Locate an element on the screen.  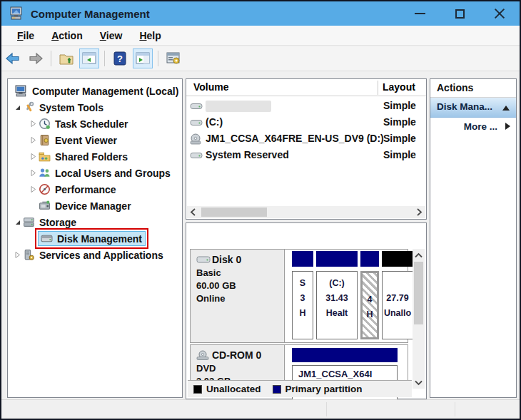
users-icon is located at coordinates (44, 173).